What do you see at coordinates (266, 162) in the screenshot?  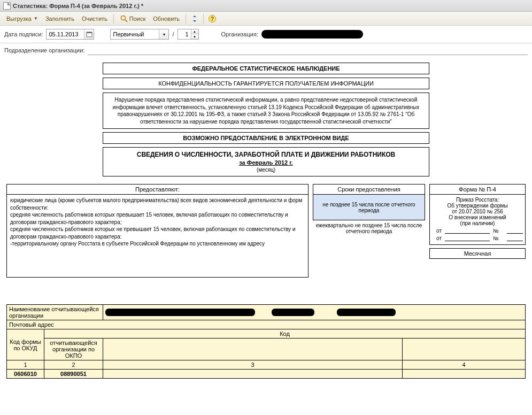 I see `title-box: СВЕДЕНИЯ О ЧИСЛЕННОСТИ, ЗАРАБОТНОЙ ПЛАТЕ…` at bounding box center [266, 162].